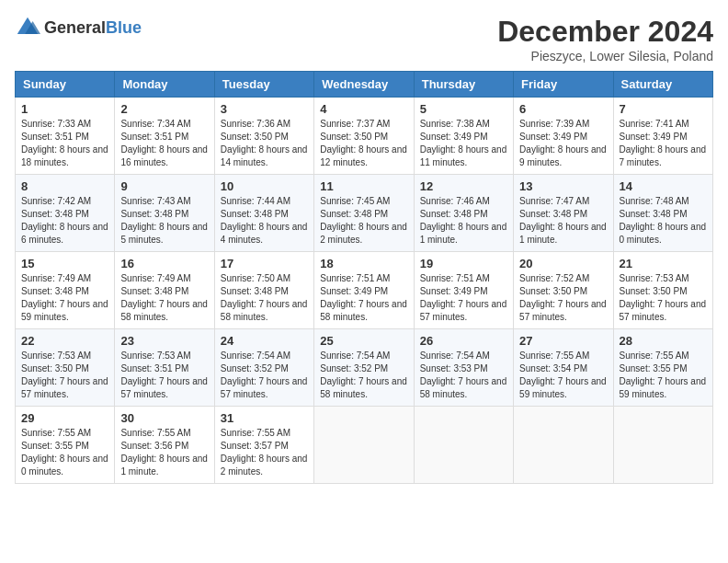 This screenshot has height=563, width=728. Describe the element at coordinates (463, 375) in the screenshot. I see `day-info: Sunrise: 7:54 AMSunset: 3:53 PMDaylight:…` at that location.